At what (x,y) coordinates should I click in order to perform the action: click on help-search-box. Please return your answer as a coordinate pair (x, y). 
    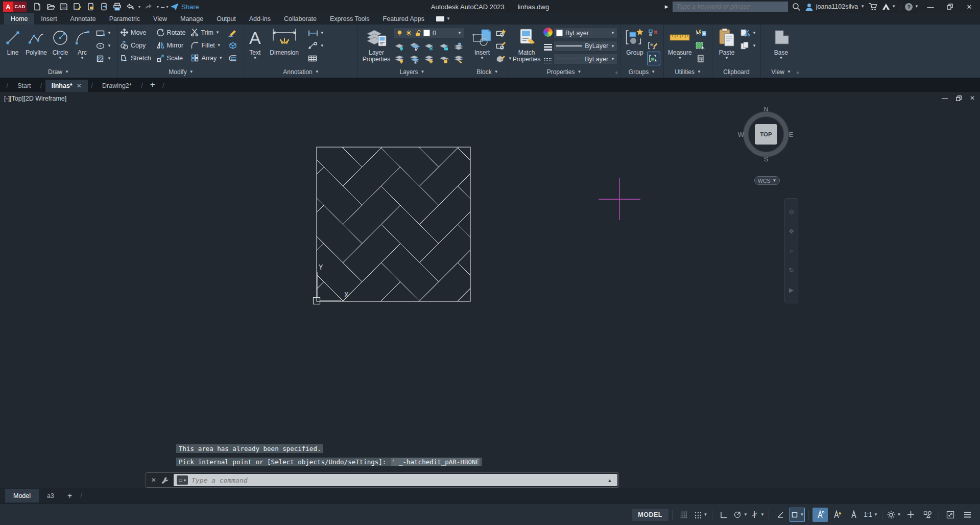
    Looking at the image, I should click on (730, 7).